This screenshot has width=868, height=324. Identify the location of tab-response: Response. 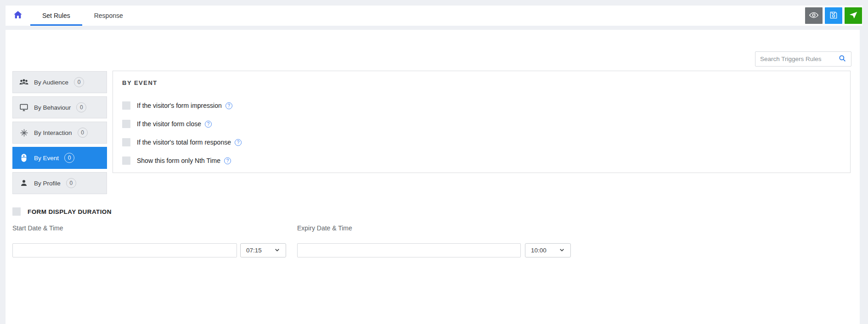
(108, 16).